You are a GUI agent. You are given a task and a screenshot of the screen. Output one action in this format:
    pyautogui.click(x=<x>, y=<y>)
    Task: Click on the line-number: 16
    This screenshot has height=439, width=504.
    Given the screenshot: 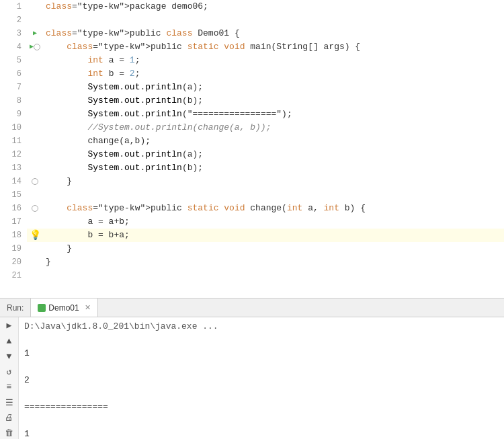 What is the action you would take?
    pyautogui.click(x=13, y=208)
    